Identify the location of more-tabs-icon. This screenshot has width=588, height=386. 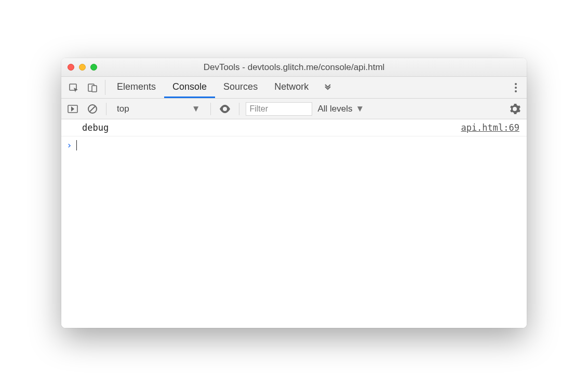
(328, 87).